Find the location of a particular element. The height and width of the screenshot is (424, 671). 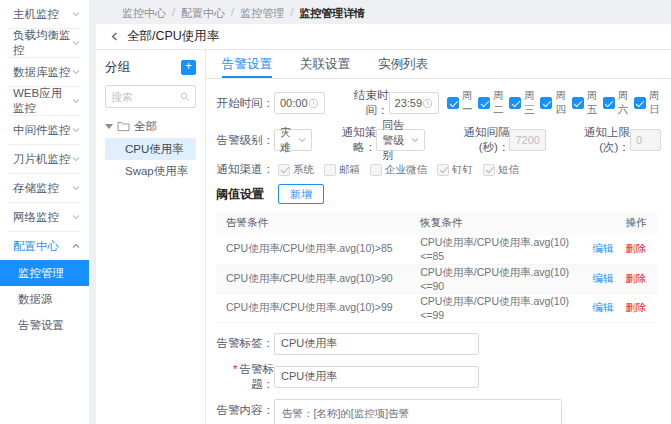

start-time-value: 00:00 is located at coordinates (294, 103).